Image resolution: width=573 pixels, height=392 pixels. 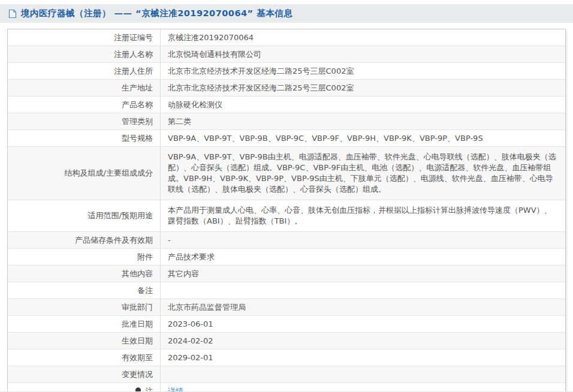 I want to click on row-label: 附件, so click(x=84, y=257).